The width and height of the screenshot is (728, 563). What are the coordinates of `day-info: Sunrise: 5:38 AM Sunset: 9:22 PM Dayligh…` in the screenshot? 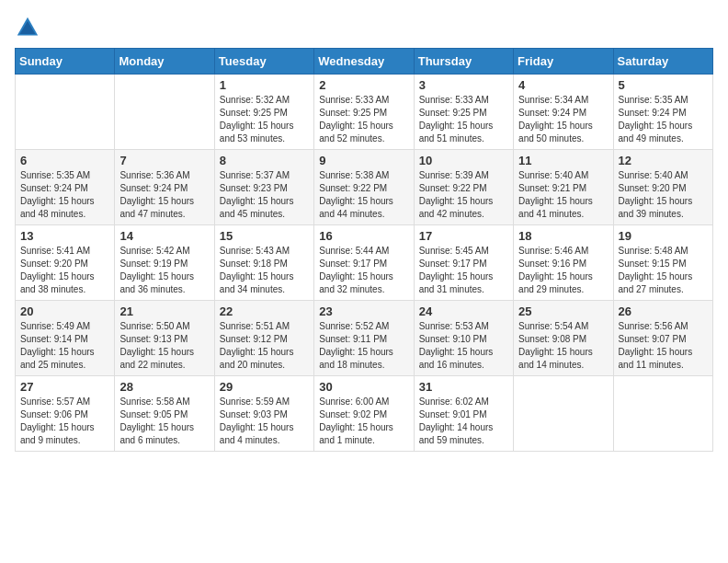 It's located at (364, 195).